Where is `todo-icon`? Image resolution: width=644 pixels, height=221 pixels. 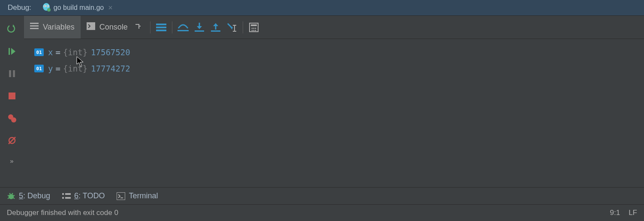
todo-icon is located at coordinates (66, 196).